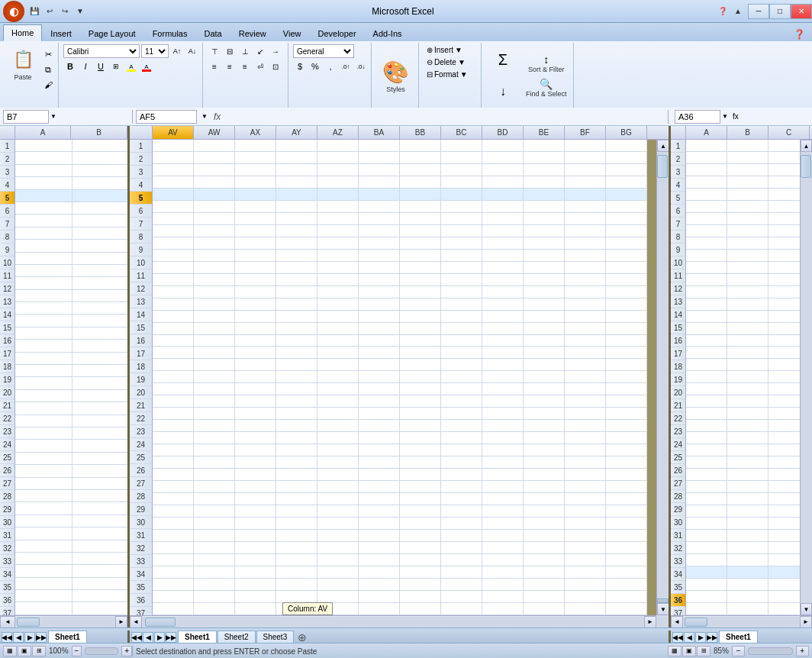 Image resolution: width=812 pixels, height=658 pixels. What do you see at coordinates (462, 256) in the screenshot?
I see `cell-BC10` at bounding box center [462, 256].